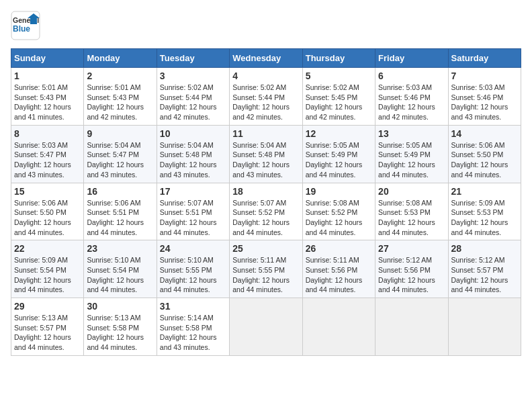  What do you see at coordinates (266, 154) in the screenshot?
I see `calendar-cell: 11Sunrise: 5:04 AM Sunset: 5:48 PM Dayli…` at bounding box center [266, 154].